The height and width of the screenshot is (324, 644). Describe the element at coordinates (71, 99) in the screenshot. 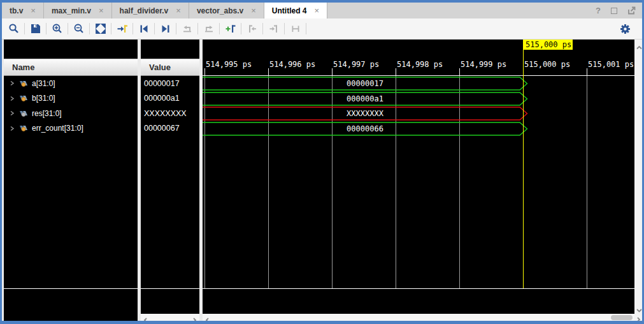

I see `signal-row-b: b[31:0]` at that location.